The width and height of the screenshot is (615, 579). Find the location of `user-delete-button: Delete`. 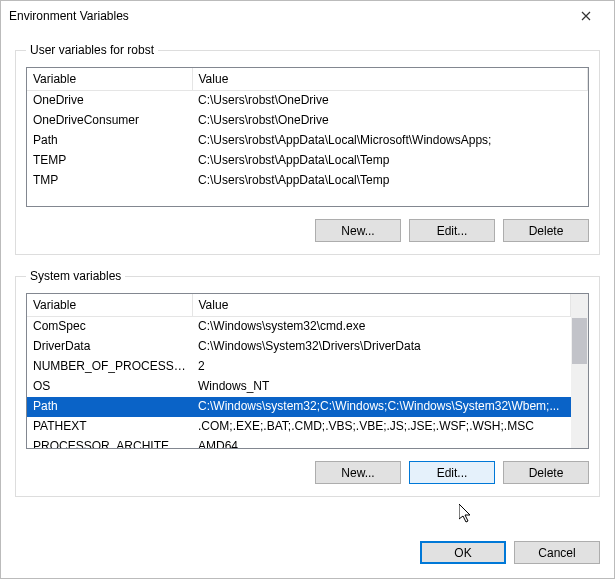

user-delete-button: Delete is located at coordinates (546, 230).